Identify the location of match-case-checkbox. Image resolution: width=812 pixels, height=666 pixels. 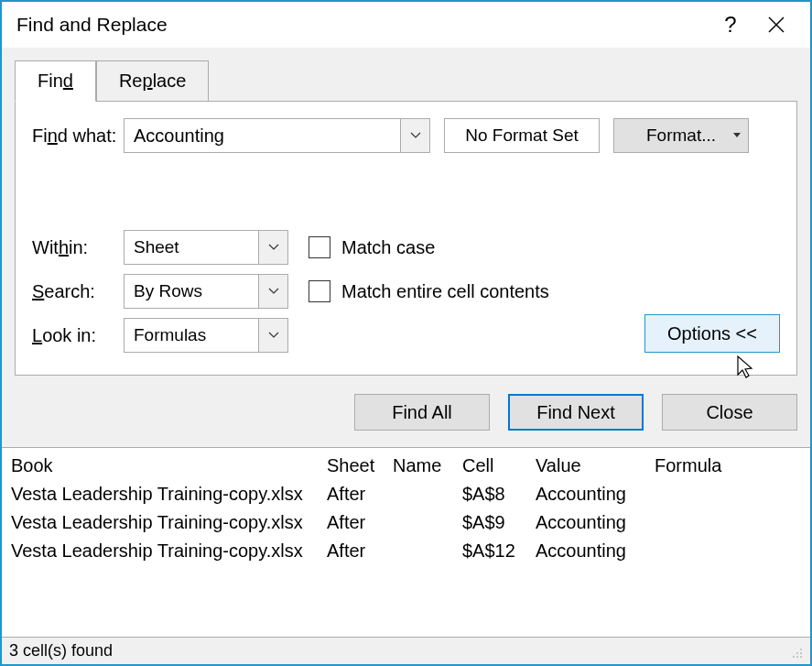
(319, 247).